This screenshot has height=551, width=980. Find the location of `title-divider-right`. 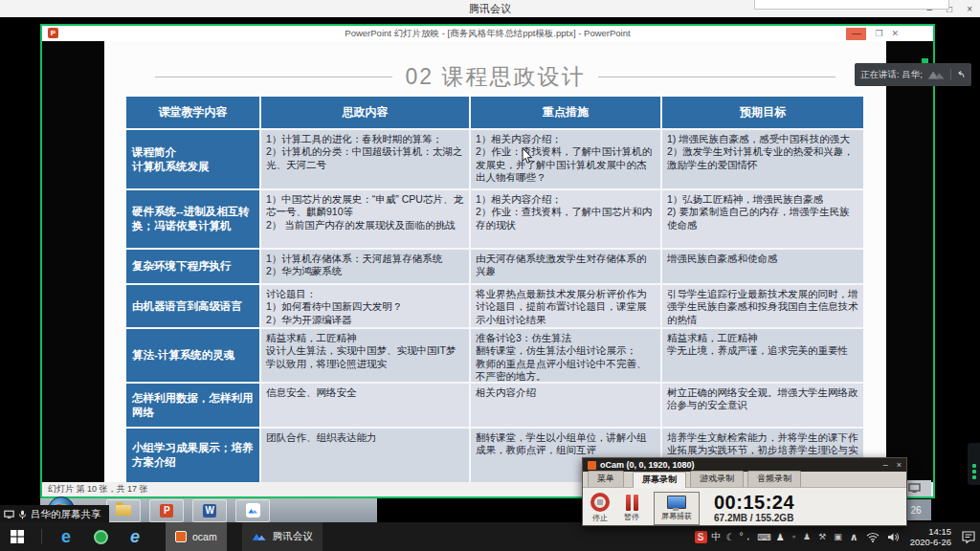

title-divider-right is located at coordinates (717, 77).